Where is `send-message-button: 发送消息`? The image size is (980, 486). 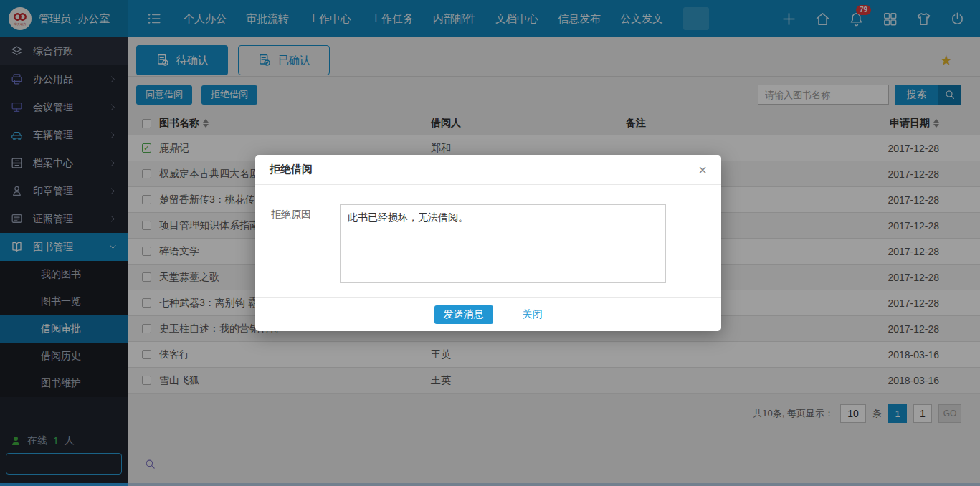
send-message-button: 发送消息 is located at coordinates (464, 315).